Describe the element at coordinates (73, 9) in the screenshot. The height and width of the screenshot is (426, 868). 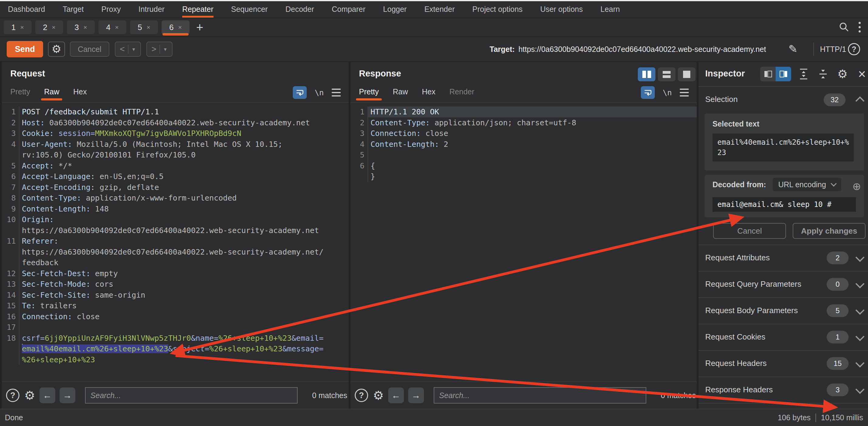
I see `menu-item-target: Target` at that location.